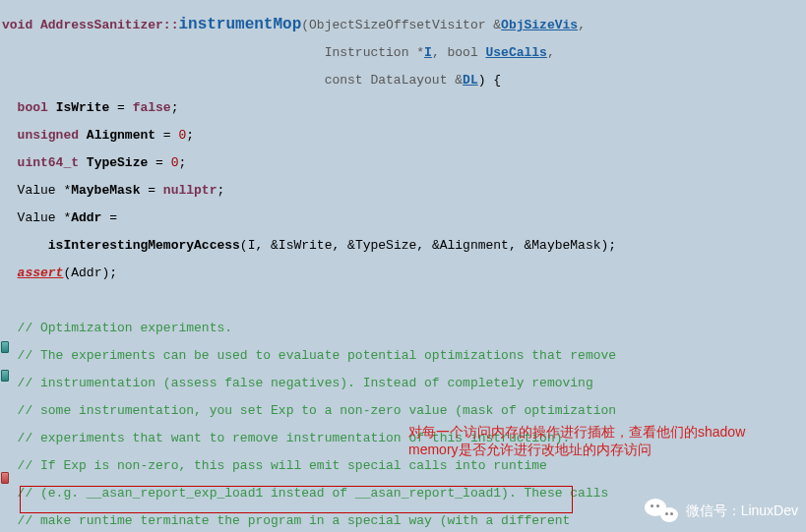 This screenshot has height=532, width=806. What do you see at coordinates (403, 26) in the screenshot?
I see `code-line: void AddressSanitizer::instrumentMop(Obj…` at bounding box center [403, 26].